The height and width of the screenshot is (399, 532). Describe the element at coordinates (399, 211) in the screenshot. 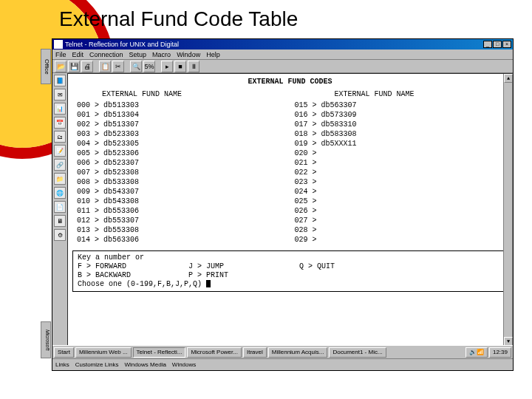

I see `fund-row: 026 >` at that location.